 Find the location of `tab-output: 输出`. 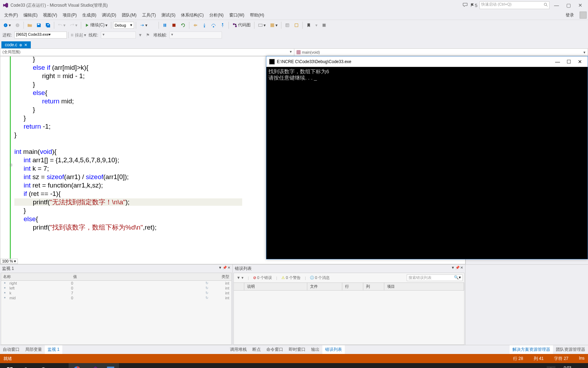

tab-output: 输出 is located at coordinates (315, 350).